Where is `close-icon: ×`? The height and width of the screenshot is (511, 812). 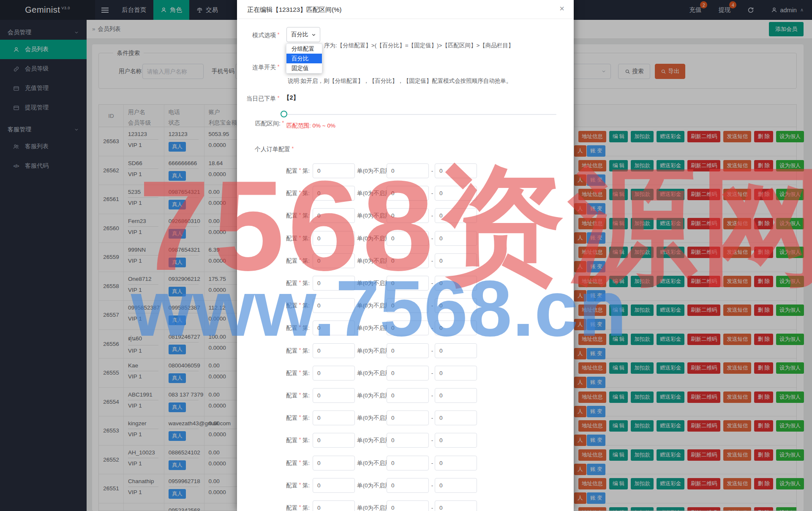
close-icon: × is located at coordinates (562, 8).